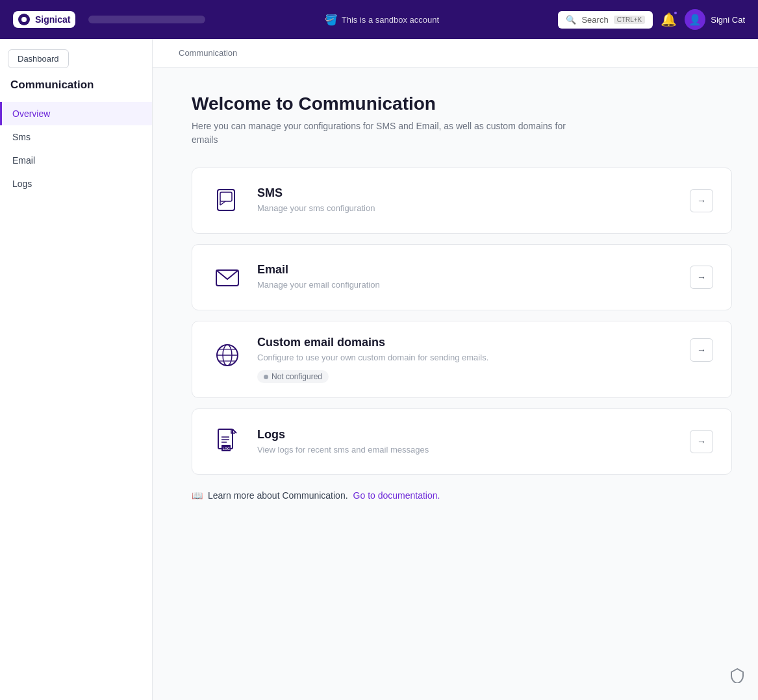  I want to click on dashboard-button: Dashboard, so click(38, 58).